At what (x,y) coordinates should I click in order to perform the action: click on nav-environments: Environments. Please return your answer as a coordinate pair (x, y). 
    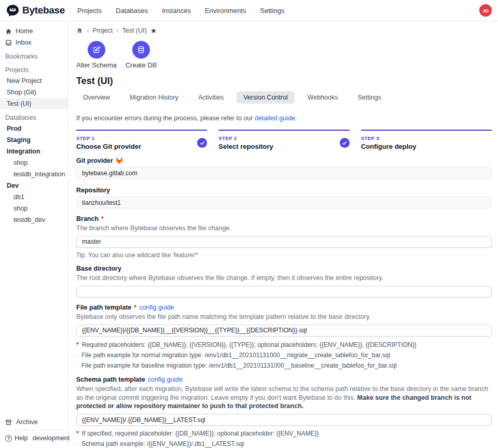
    Looking at the image, I should click on (225, 10).